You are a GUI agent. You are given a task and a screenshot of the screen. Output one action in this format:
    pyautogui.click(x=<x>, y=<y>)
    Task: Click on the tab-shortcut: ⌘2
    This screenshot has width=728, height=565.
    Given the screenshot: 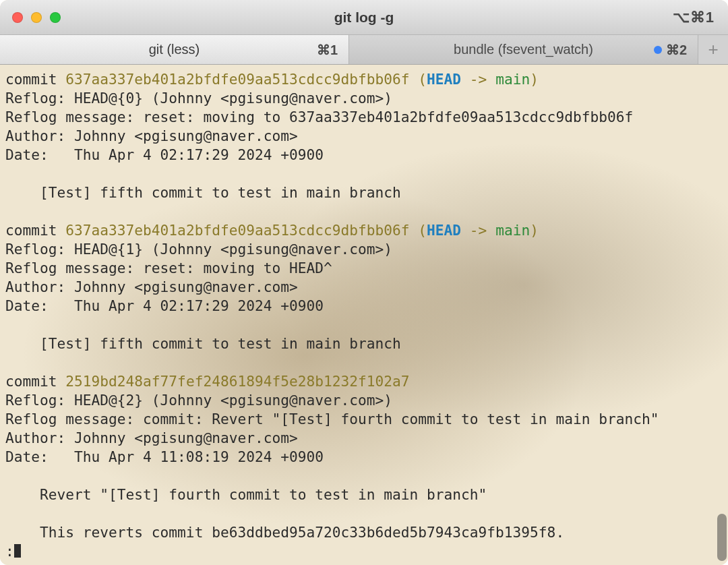 What is the action you would take?
    pyautogui.click(x=670, y=50)
    